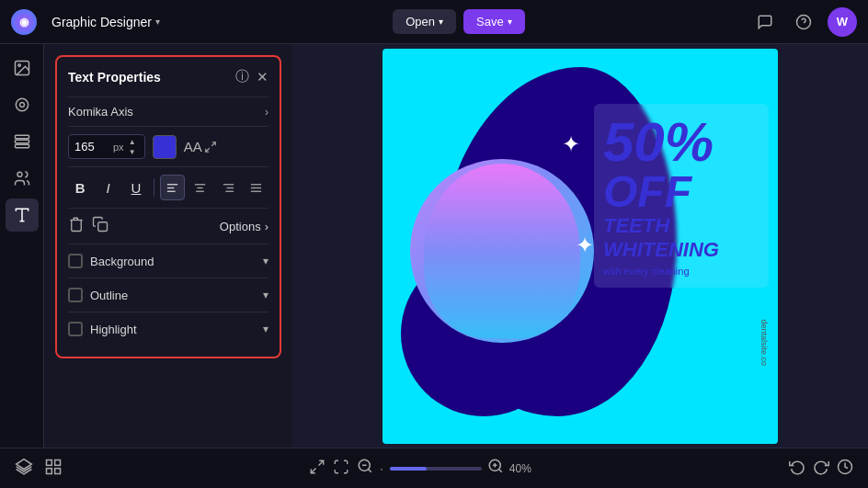 This screenshot has width=868, height=488. I want to click on options-chevron: ›, so click(267, 226).